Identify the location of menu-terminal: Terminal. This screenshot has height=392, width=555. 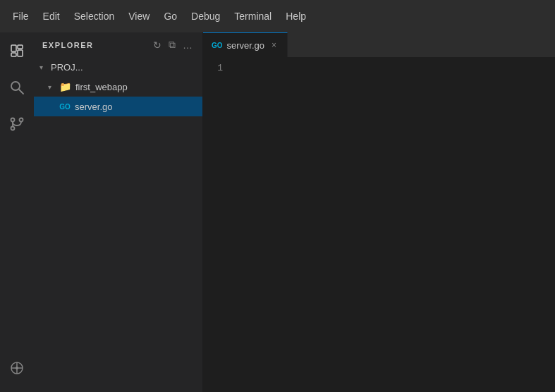
(252, 16).